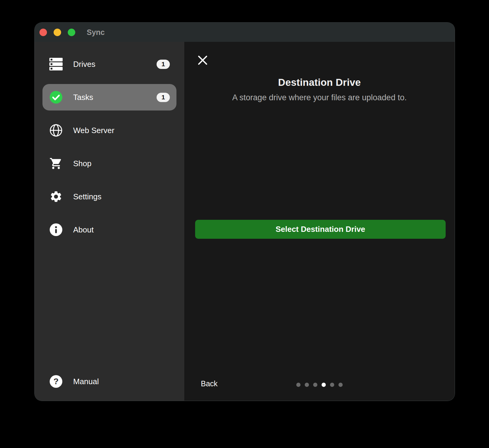 This screenshot has width=489, height=448. Describe the element at coordinates (56, 97) in the screenshot. I see `check-circle-icon` at that location.